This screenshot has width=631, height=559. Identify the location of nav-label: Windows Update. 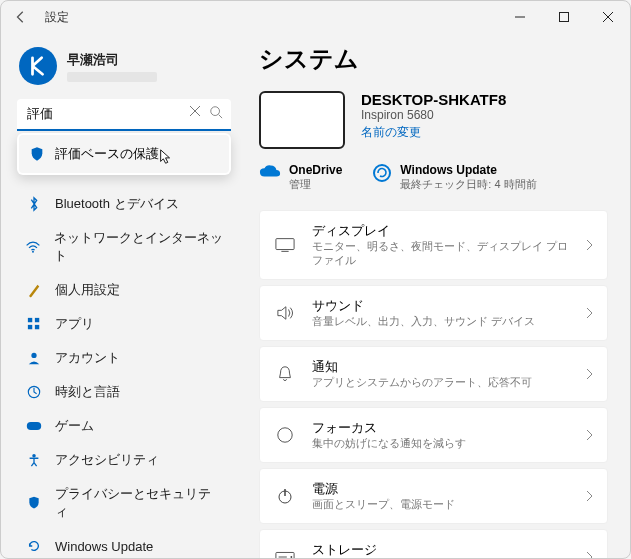
(104, 546).